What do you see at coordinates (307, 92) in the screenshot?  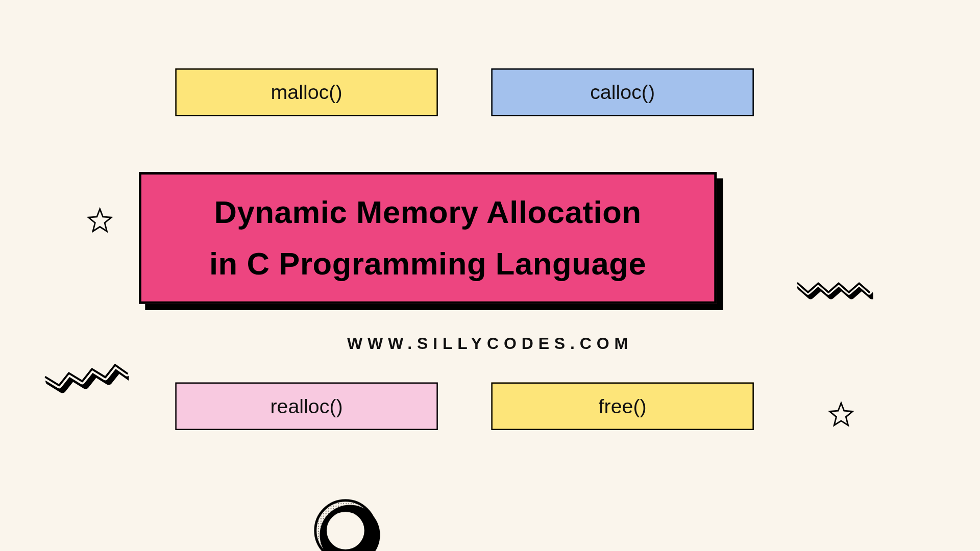 I see `box-malloc-label: malloc()` at bounding box center [307, 92].